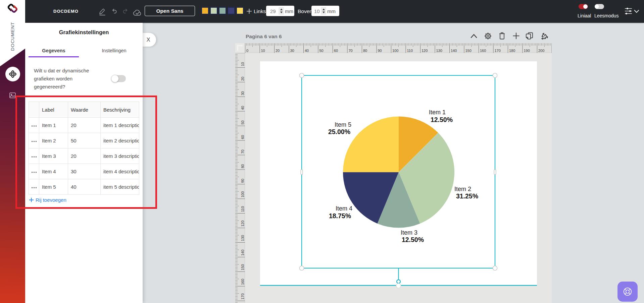 The height and width of the screenshot is (303, 644). I want to click on svg-text: 18.75%, so click(340, 216).